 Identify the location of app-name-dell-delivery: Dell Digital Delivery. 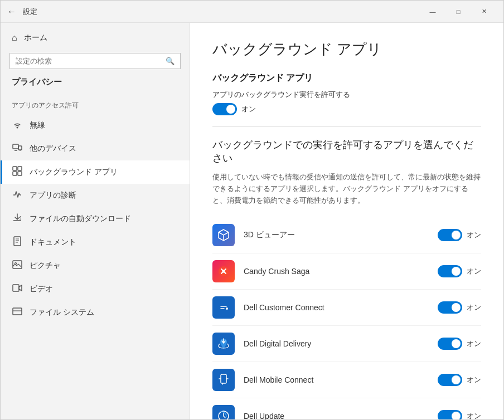
(341, 344).